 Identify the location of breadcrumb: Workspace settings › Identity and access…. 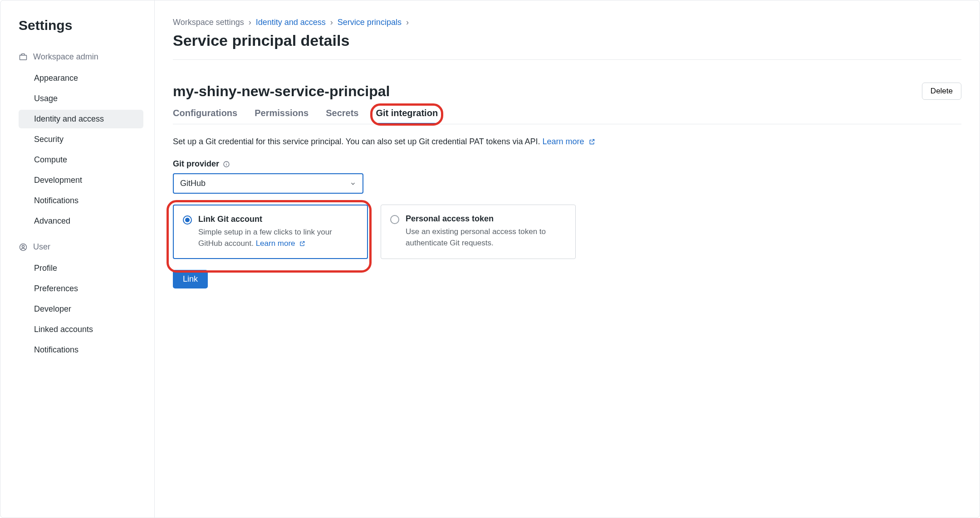
(567, 23).